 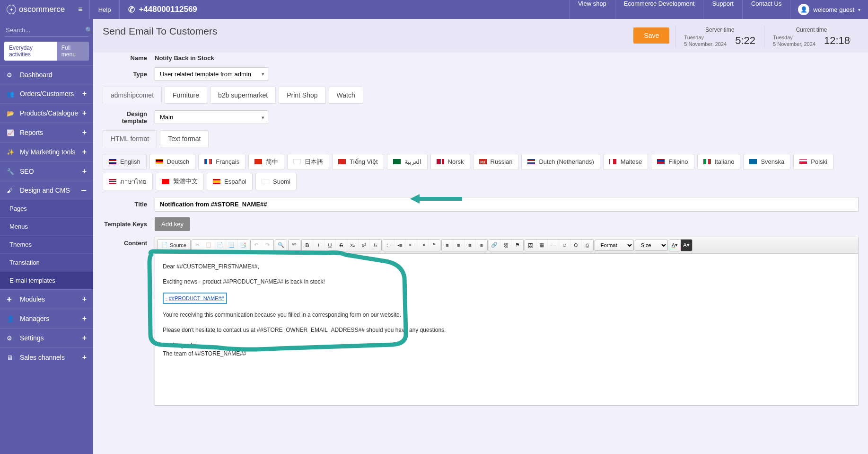 I want to click on shop-tab: Print Shop, so click(x=302, y=95).